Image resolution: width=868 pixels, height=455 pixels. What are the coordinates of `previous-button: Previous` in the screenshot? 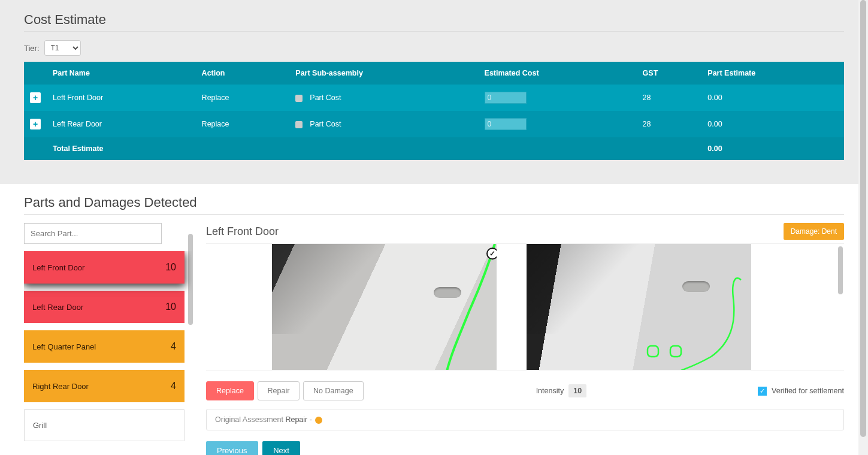 It's located at (232, 448).